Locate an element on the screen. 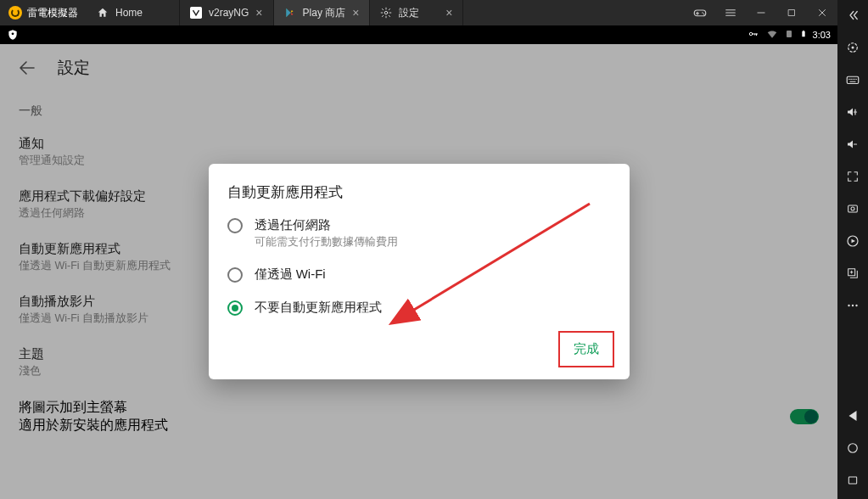 This screenshot has height=499, width=868. android-status-bar: 3:03 is located at coordinates (419, 35).